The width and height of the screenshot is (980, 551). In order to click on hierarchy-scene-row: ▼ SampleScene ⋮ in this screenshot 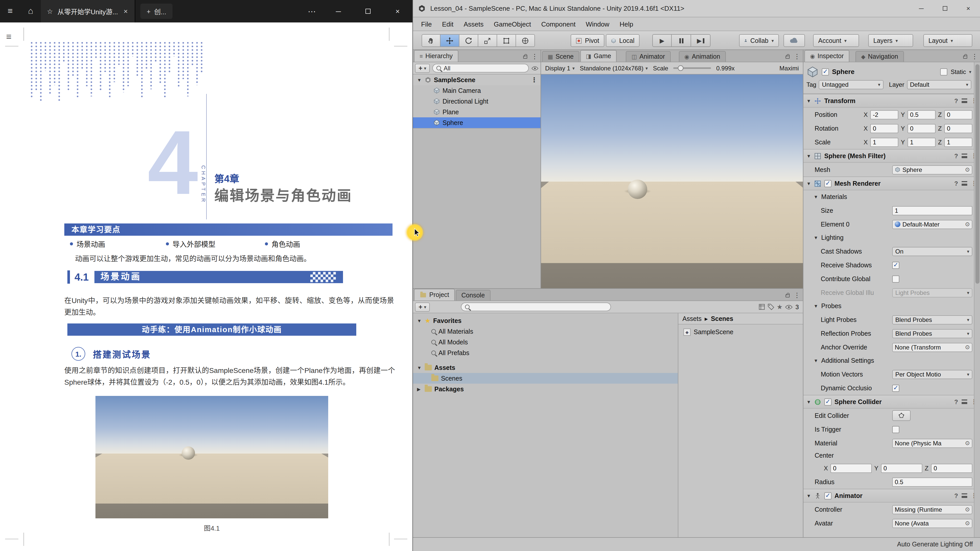, I will do `click(477, 80)`.